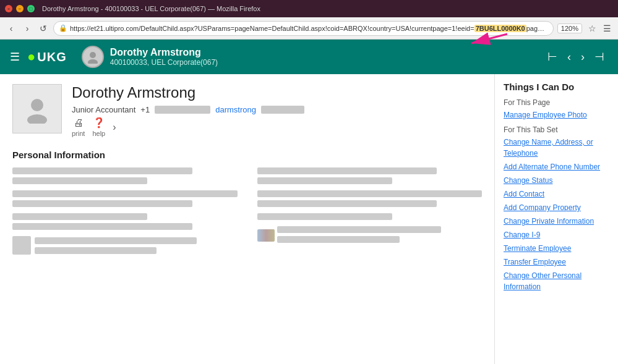 The image size is (618, 364). Describe the element at coordinates (370, 194) in the screenshot. I see `blurred-field-6a` at that location.